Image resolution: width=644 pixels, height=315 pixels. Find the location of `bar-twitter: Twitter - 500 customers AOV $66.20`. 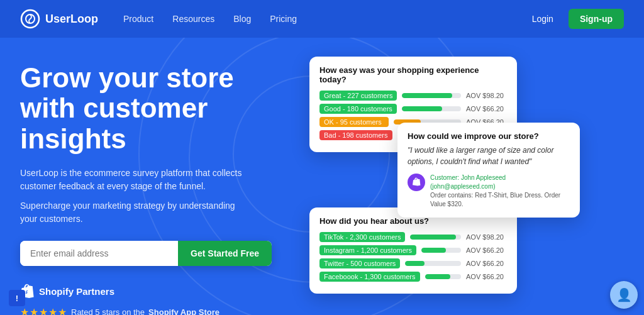

bar-twitter: Twitter - 500 customers AOV $66.20 is located at coordinates (413, 263).